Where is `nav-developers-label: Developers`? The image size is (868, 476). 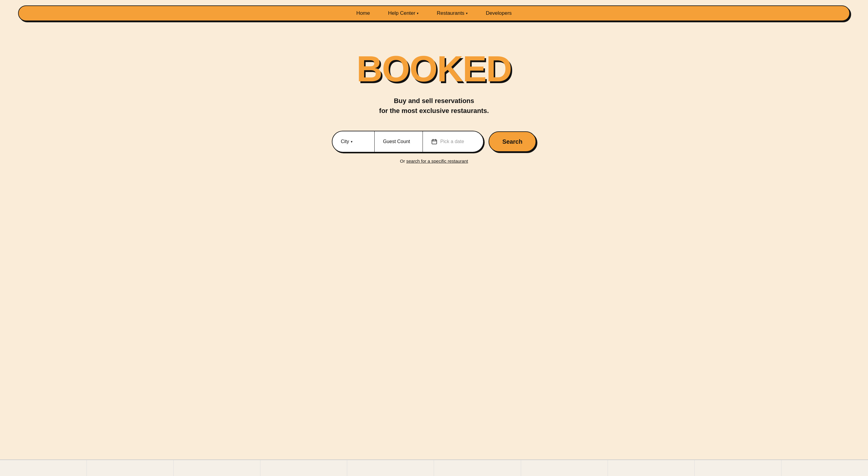
nav-developers-label: Developers is located at coordinates (499, 13).